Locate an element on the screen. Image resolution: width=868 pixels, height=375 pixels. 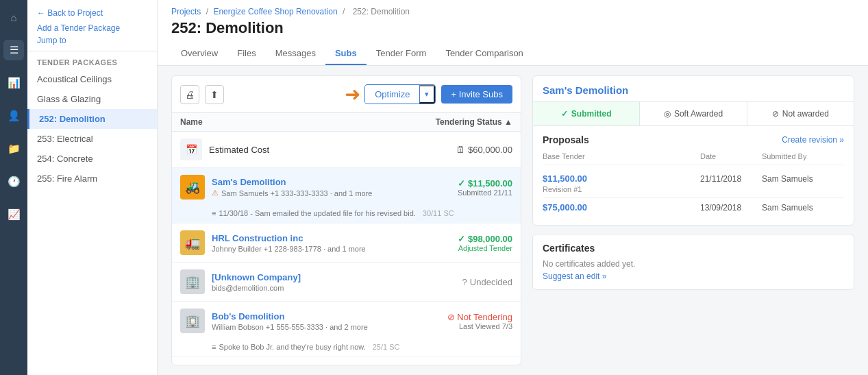
company-panel-title: Sam's Demolition is located at coordinates (585, 90).